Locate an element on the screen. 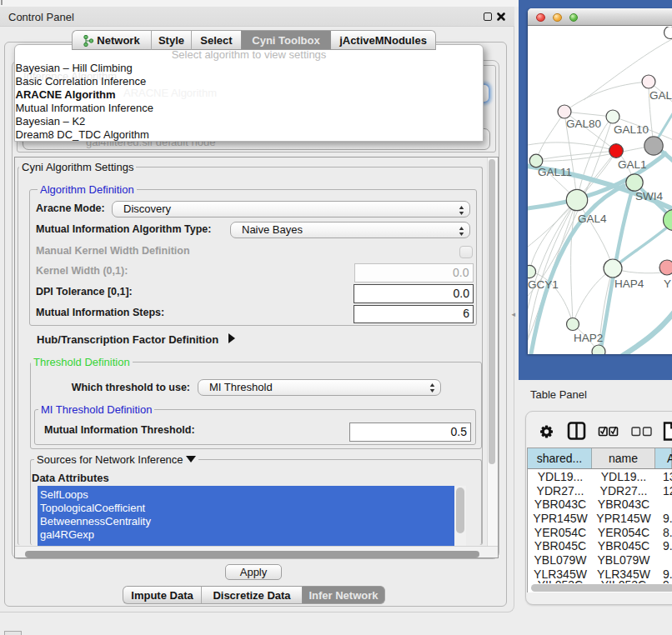 The image size is (672, 635). svg-text: HAP2 is located at coordinates (589, 338).